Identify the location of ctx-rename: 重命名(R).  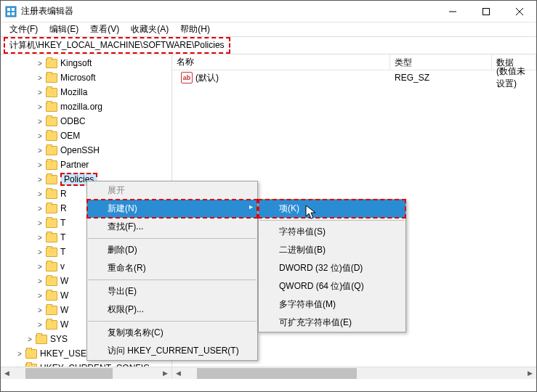
(172, 269).